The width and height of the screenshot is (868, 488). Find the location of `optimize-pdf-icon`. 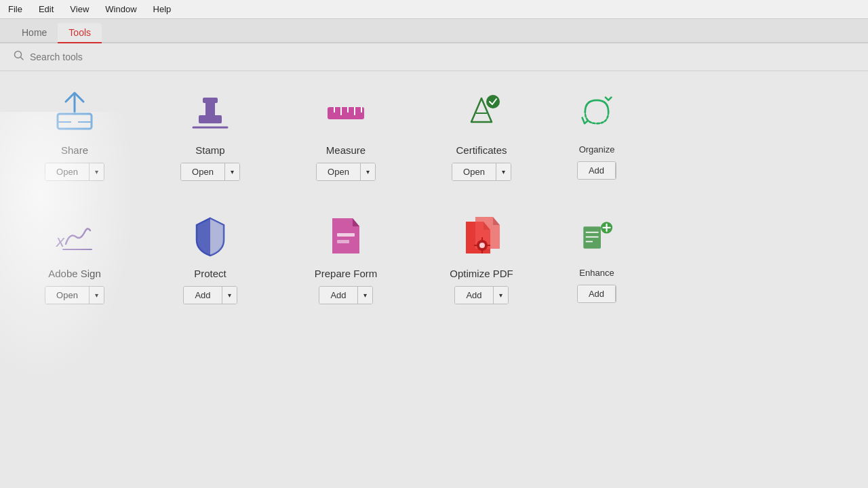

optimize-pdf-icon is located at coordinates (481, 235).